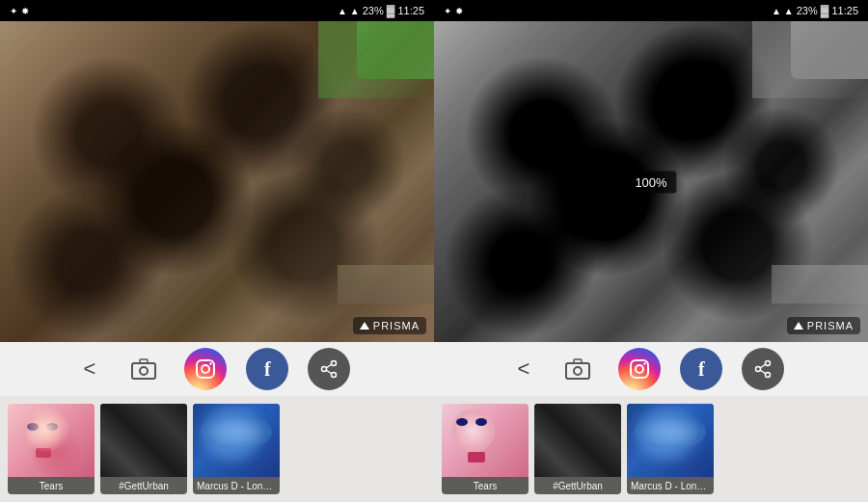 The image size is (868, 502). I want to click on filter-label-text-marcus-right: Marcus D - Lone ..., so click(670, 486).